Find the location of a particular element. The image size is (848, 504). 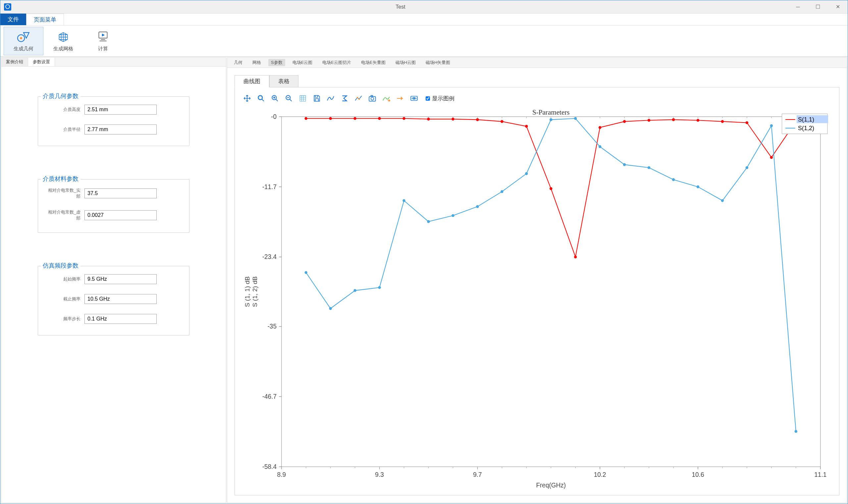

tool-zoom-in-icon is located at coordinates (275, 98).